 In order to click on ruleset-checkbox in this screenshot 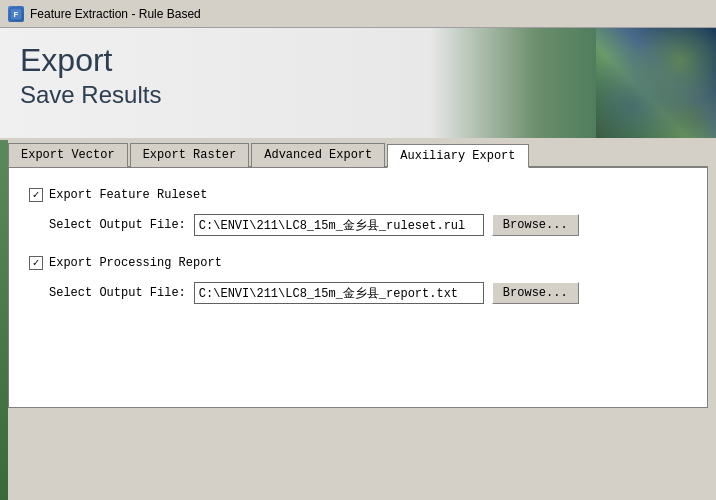, I will do `click(36, 195)`.